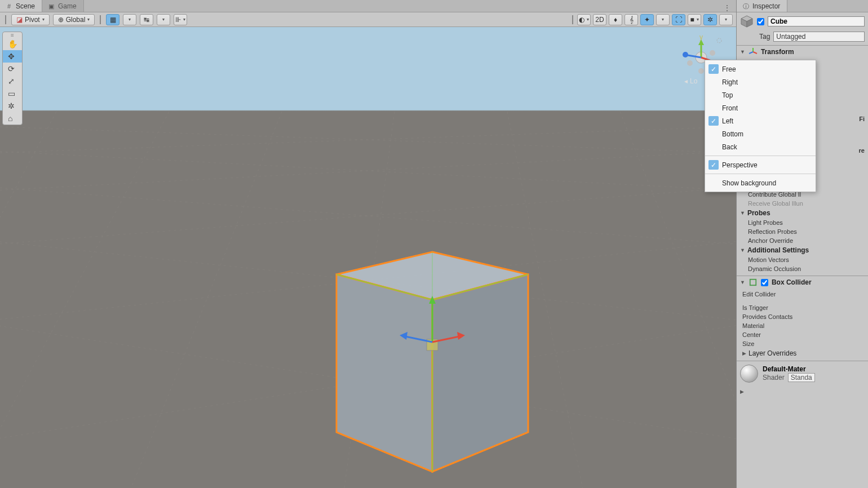 This screenshot has height=488, width=868. What do you see at coordinates (180, 20) in the screenshot?
I see `ruler-dropdown: ⊪ ▾` at bounding box center [180, 20].